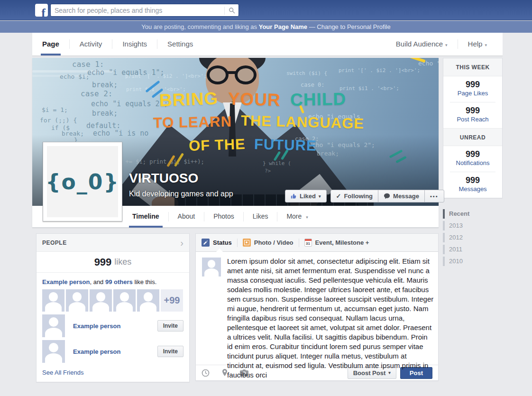 This screenshot has height=396, width=532. Describe the element at coordinates (358, 196) in the screenshot. I see `following-label: Following` at that location.